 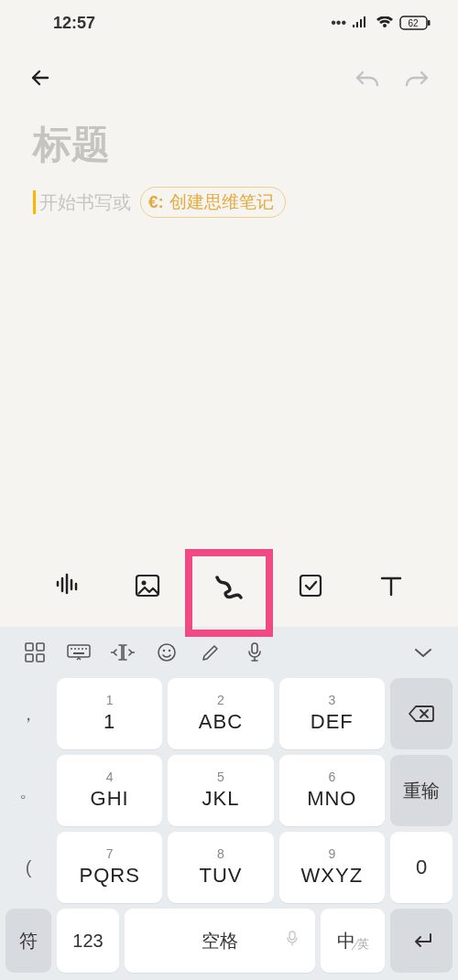 What do you see at coordinates (381, 23) in the screenshot?
I see `status-icons: ••• 62` at bounding box center [381, 23].